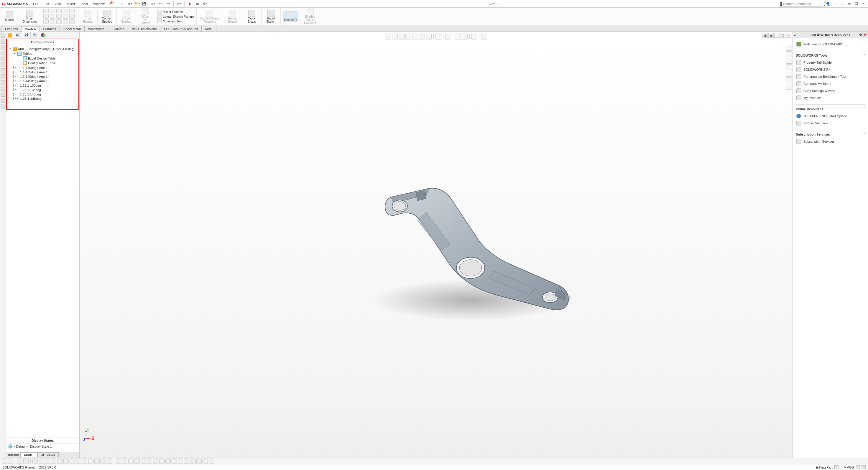 The height and width of the screenshot is (470, 868). I want to click on menu-insert: Insert, so click(71, 4).